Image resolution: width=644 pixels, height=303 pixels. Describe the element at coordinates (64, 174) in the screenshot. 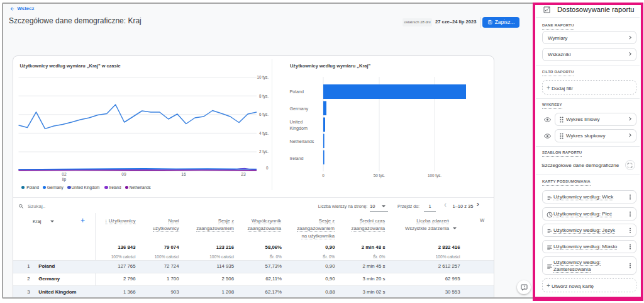

I see `svg-text: 02` at that location.